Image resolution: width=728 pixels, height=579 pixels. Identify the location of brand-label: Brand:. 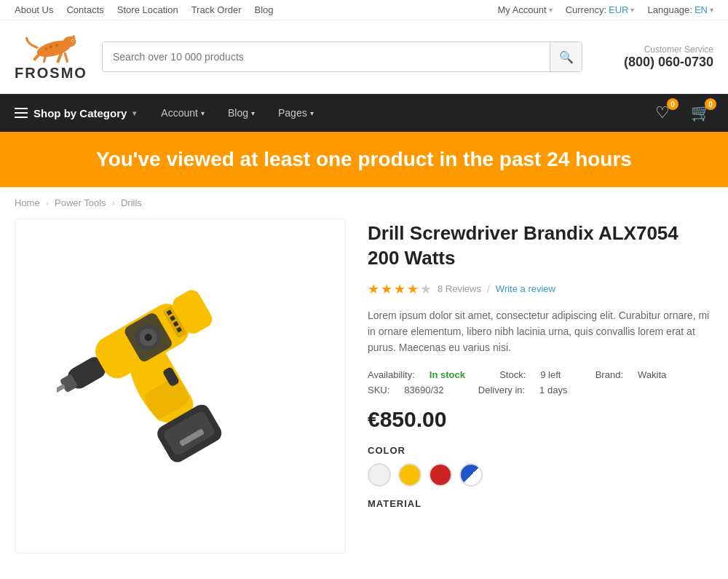
(609, 374).